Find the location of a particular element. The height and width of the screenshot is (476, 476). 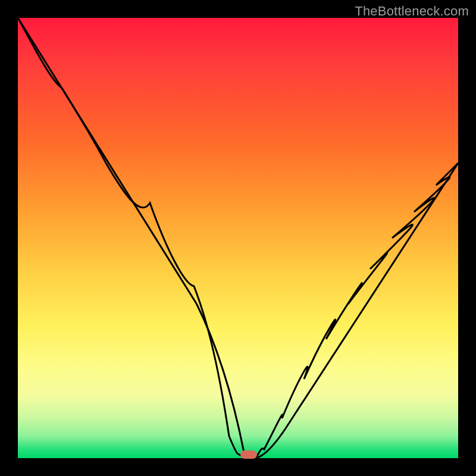

watermark-text: TheBottleneck.com is located at coordinates (412, 11).